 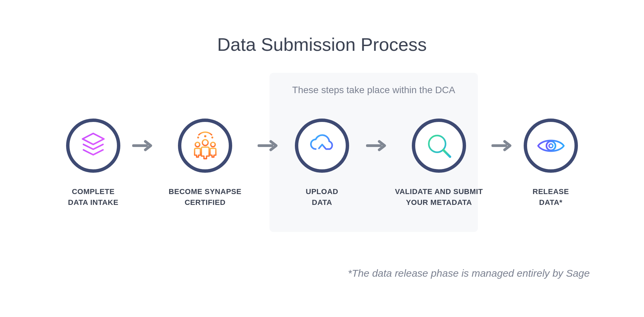 I want to click on step-label: VALIDATE AND SUBMIT YOUR METADATA, so click(x=439, y=197).